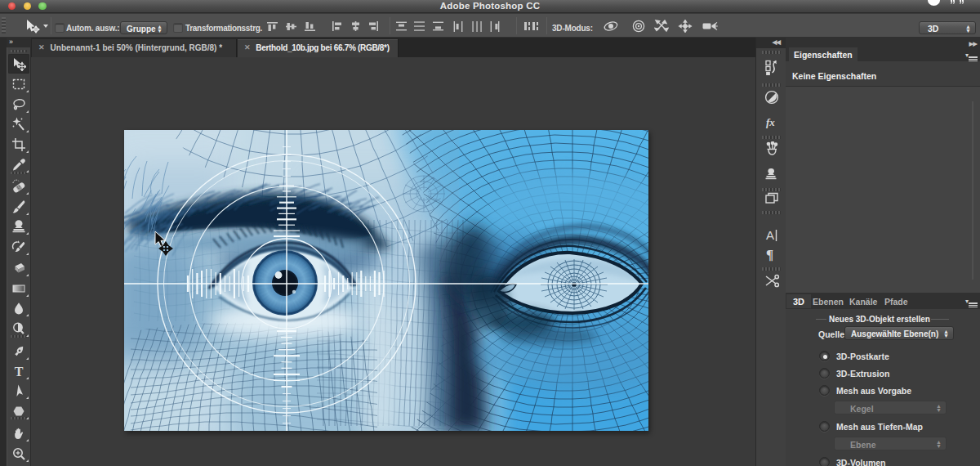 The image size is (980, 466). I want to click on svg-text: A, so click(770, 235).